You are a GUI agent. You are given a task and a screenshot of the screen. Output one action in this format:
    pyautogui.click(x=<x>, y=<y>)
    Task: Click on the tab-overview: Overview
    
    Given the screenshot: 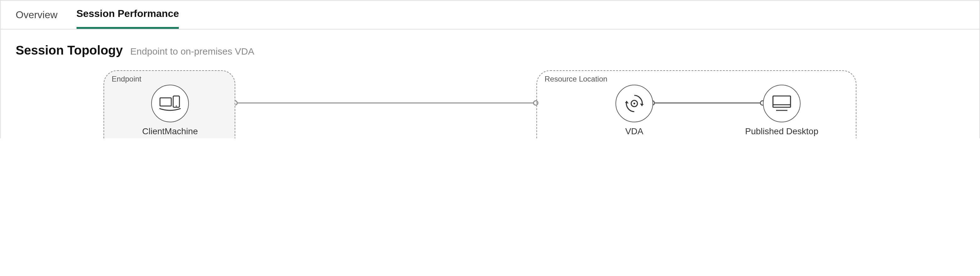 What is the action you would take?
    pyautogui.click(x=37, y=14)
    